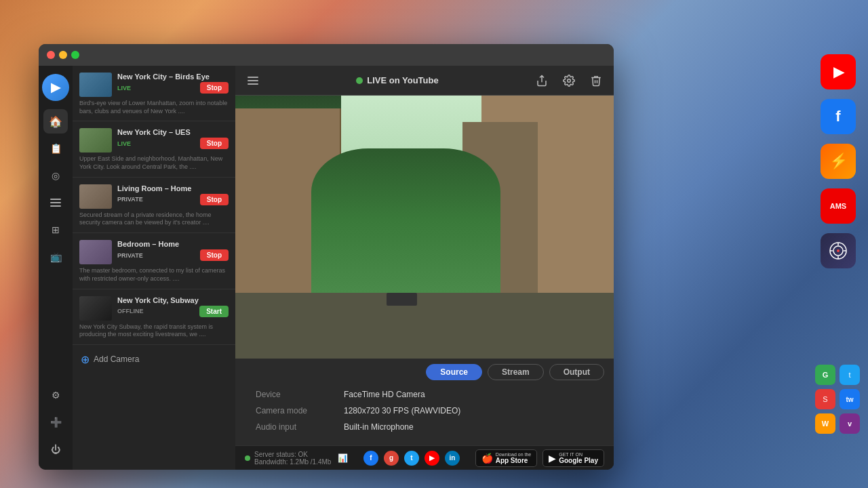 This screenshot has width=868, height=488. What do you see at coordinates (574, 458) in the screenshot?
I see `google-play-badge: ▶ GET IT ON Google Play` at bounding box center [574, 458].